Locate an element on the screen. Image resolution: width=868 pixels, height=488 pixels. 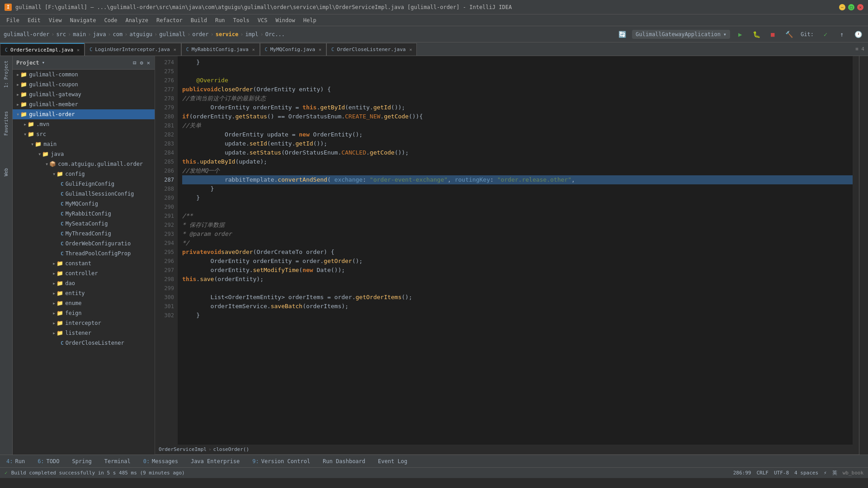
tree-item-feign: ▸ 📁feign is located at coordinates (84, 313).